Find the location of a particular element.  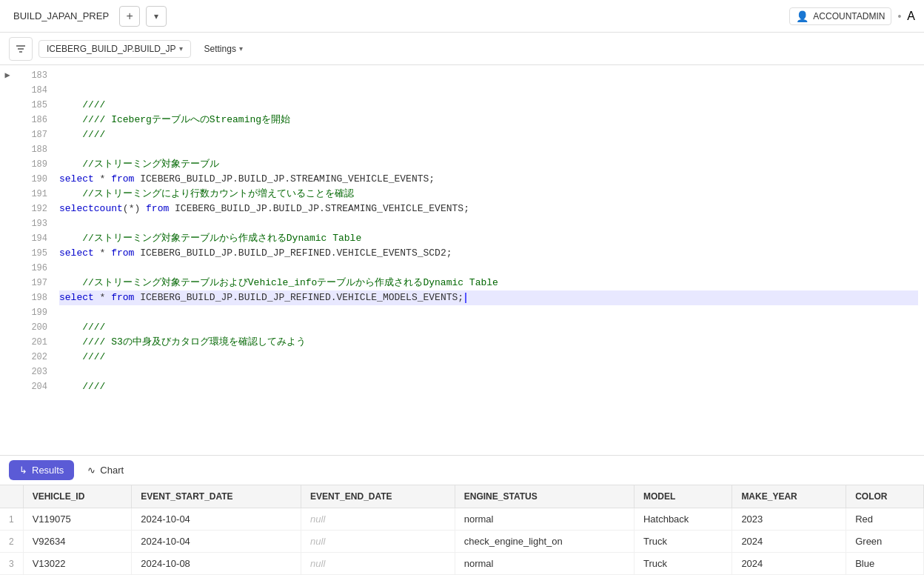

settings-label: Settings is located at coordinates (221, 49).